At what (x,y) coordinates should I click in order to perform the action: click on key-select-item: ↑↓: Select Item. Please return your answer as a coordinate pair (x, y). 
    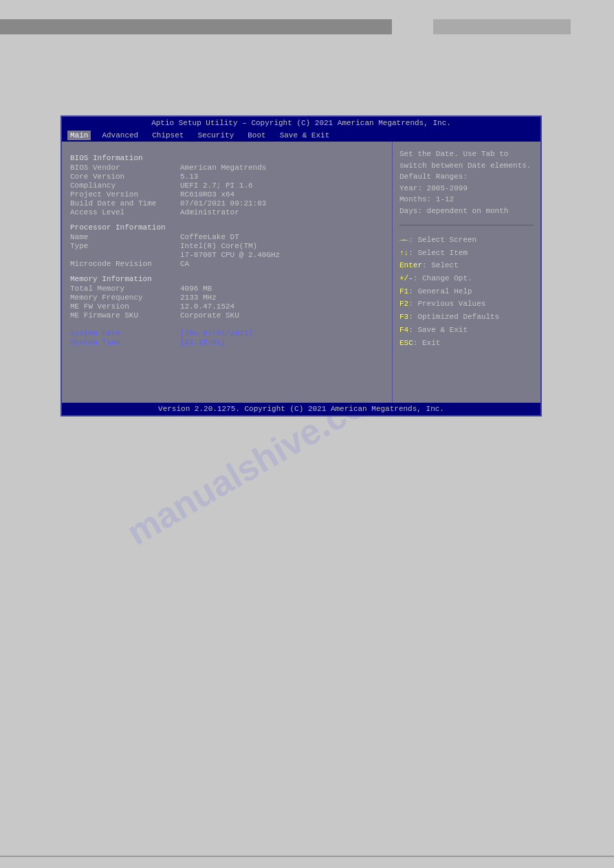
    Looking at the image, I should click on (466, 253).